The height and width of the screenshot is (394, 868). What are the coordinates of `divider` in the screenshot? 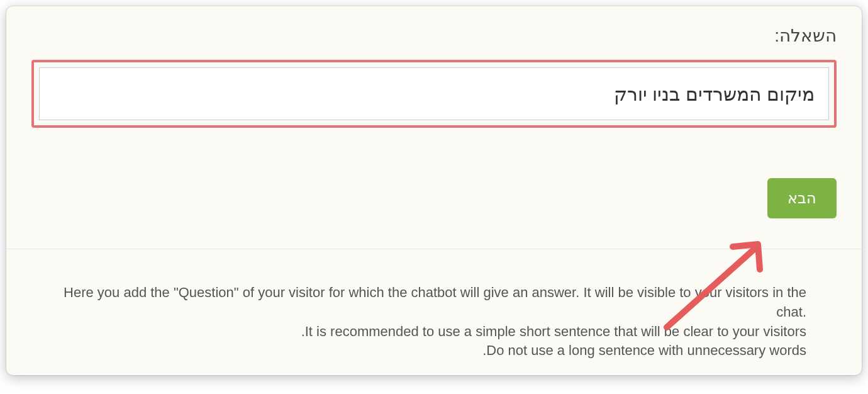 It's located at (434, 249).